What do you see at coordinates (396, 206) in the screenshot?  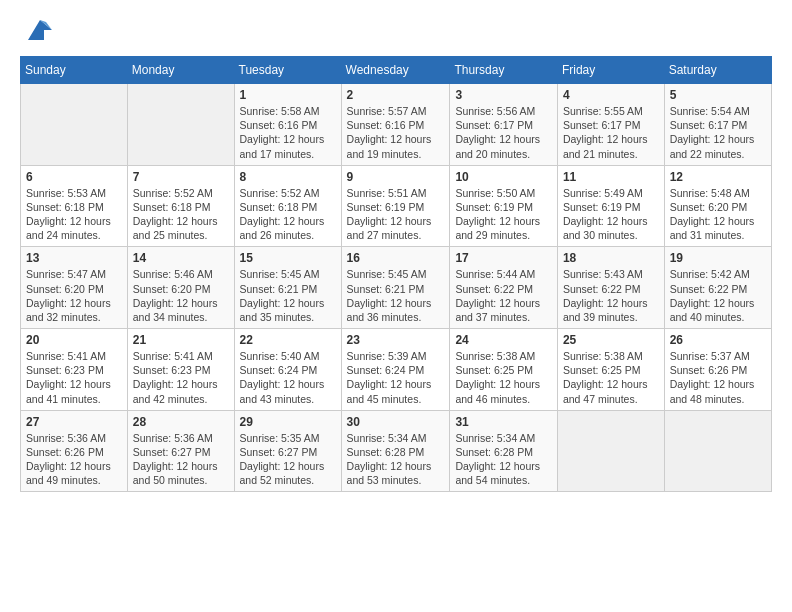 I see `calendar-cell: 9Sunrise: 5:51 AM Sunset: 6:19 PM Daylig…` at bounding box center [396, 206].